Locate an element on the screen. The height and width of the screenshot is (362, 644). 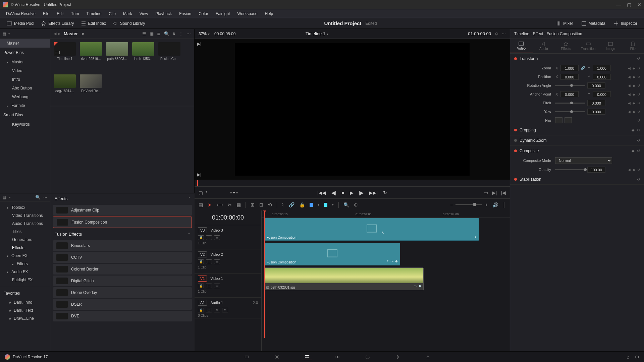
bin-intro: Intro is located at coordinates (25, 79).